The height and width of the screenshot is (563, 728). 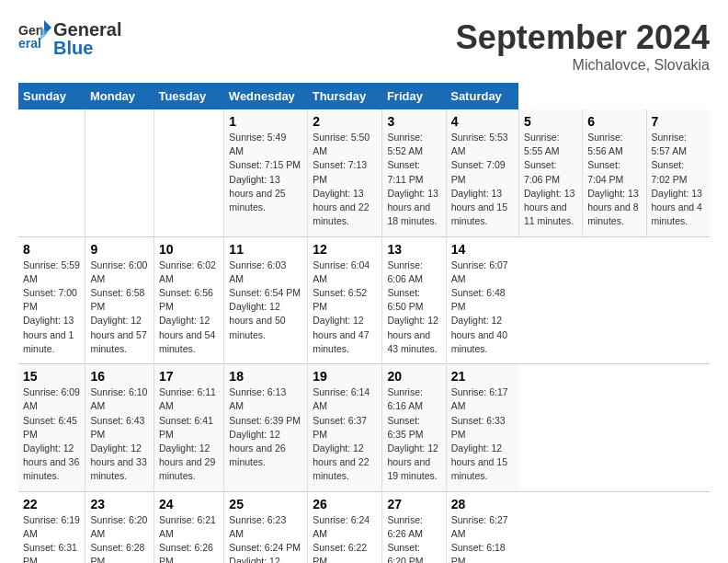 What do you see at coordinates (341, 526) in the screenshot?
I see `sunrise: Sunrise: 6:24 AM` at bounding box center [341, 526].